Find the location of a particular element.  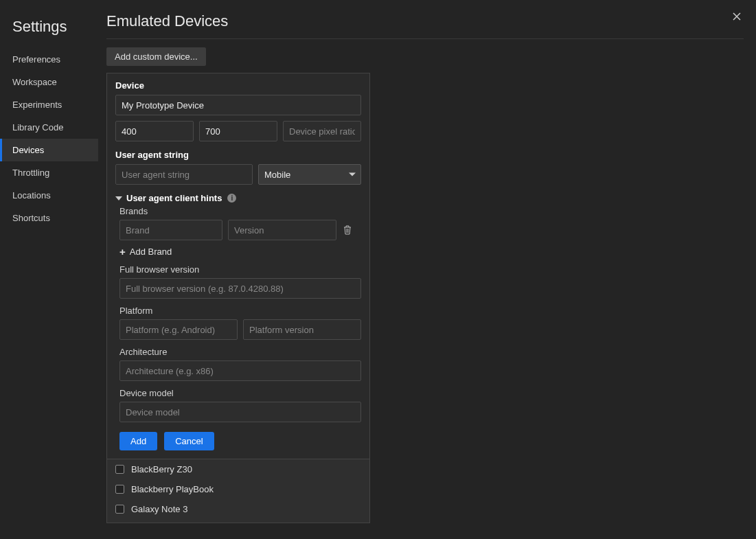

sidebar-item-workspace: Workspace is located at coordinates (49, 82).